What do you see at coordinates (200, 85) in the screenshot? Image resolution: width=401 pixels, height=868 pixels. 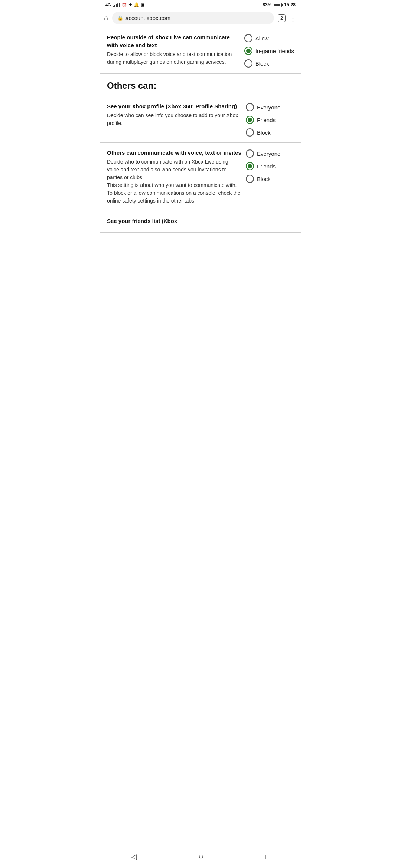 I see `others-can-heading: Others can:` at bounding box center [200, 85].